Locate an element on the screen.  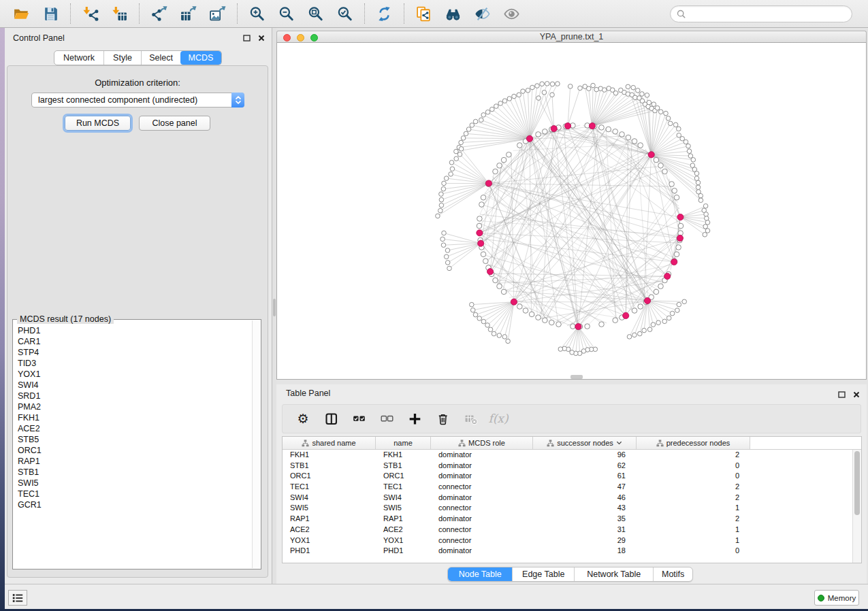
table-row: RAP1RAP1dominator352 is located at coordinates (568, 519).